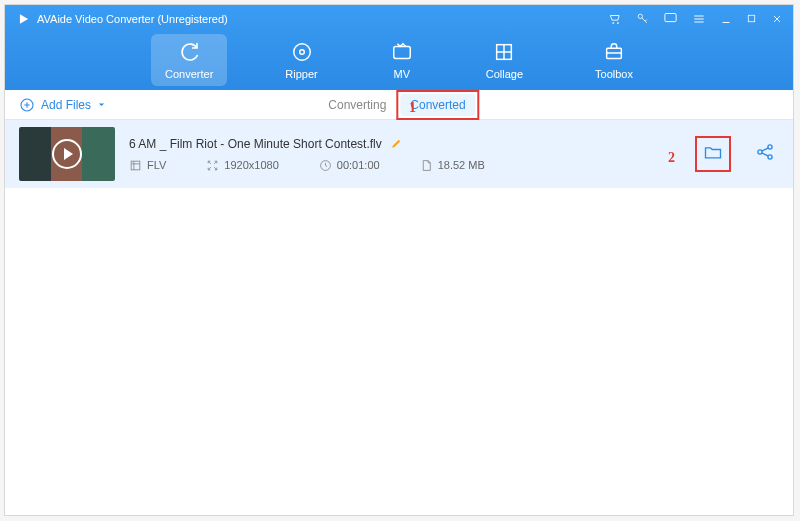 This screenshot has height=521, width=800. I want to click on stat-format: FLV, so click(148, 166).